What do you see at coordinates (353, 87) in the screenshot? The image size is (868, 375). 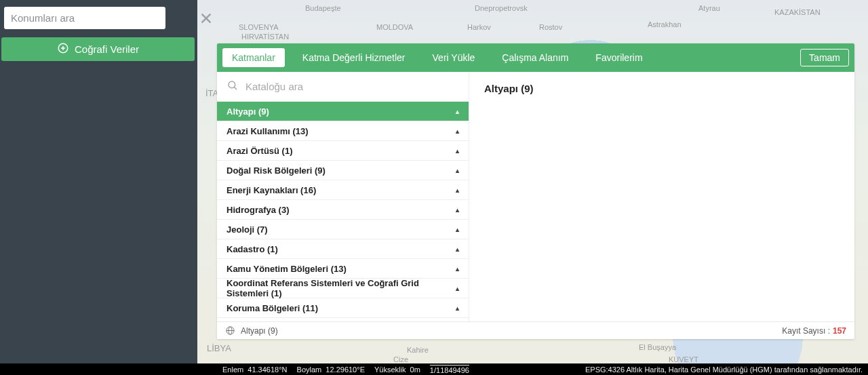 I see `catalog-search-input` at bounding box center [353, 87].